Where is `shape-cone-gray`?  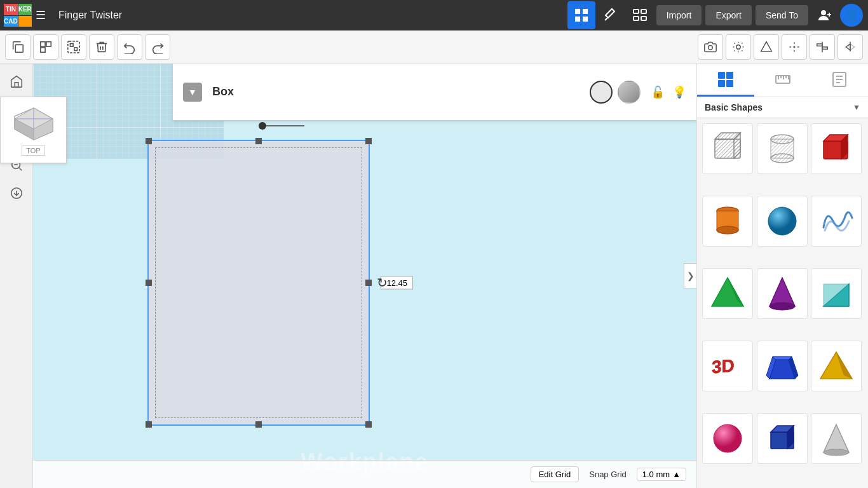
shape-cone-gray is located at coordinates (836, 438).